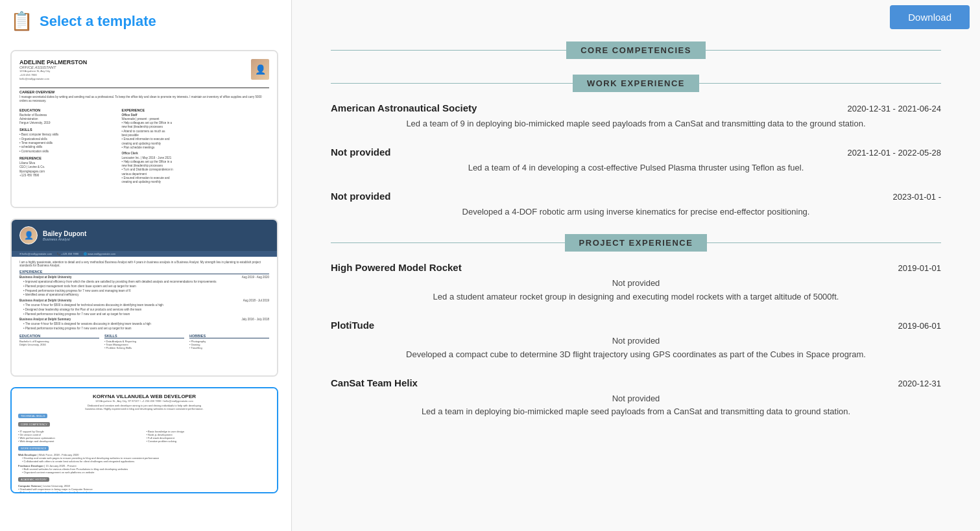  What do you see at coordinates (636, 398) in the screenshot?
I see `entry-cansat-helix: CanSat Team Helix 2020-12-31 Not provide…` at bounding box center [636, 398].